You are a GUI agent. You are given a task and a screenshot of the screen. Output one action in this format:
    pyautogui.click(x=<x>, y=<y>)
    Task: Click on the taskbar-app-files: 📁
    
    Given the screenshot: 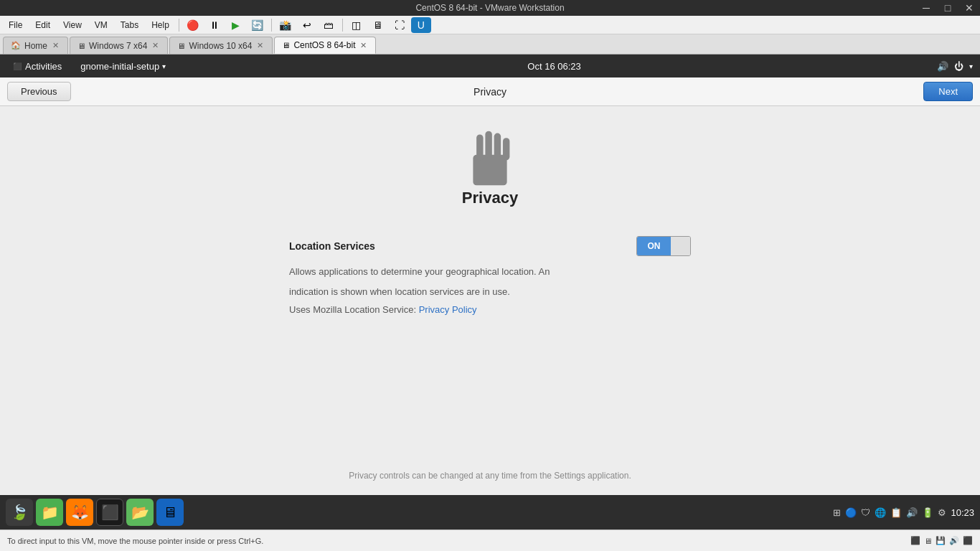 What is the action you would take?
    pyautogui.click(x=50, y=512)
    